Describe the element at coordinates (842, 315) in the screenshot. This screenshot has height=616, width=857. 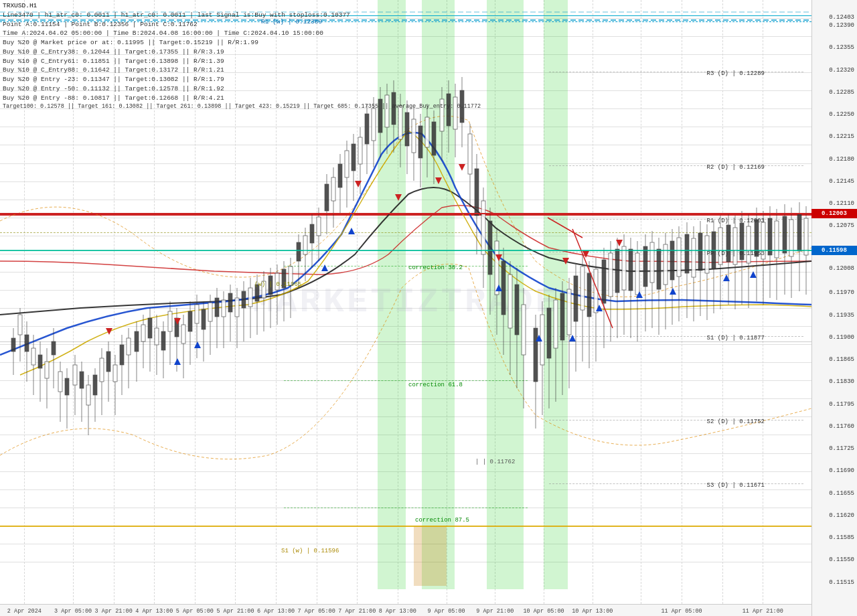
I see `price-tick: 0.11935` at that location.